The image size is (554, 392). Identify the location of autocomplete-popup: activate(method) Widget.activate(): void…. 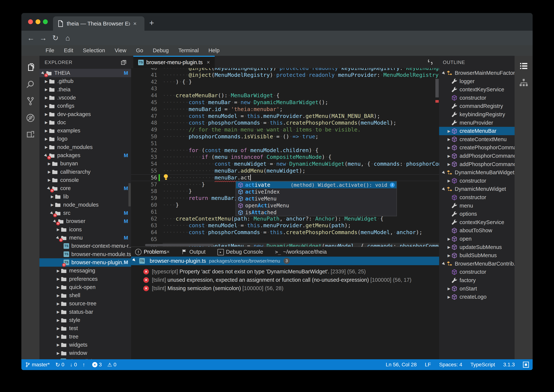
(316, 199).